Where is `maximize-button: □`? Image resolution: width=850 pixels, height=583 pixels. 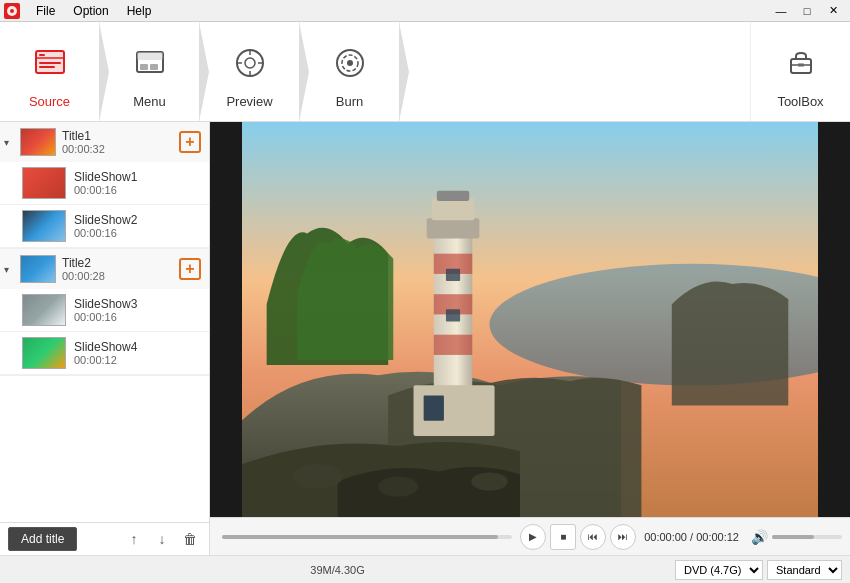 maximize-button: □ is located at coordinates (807, 11).